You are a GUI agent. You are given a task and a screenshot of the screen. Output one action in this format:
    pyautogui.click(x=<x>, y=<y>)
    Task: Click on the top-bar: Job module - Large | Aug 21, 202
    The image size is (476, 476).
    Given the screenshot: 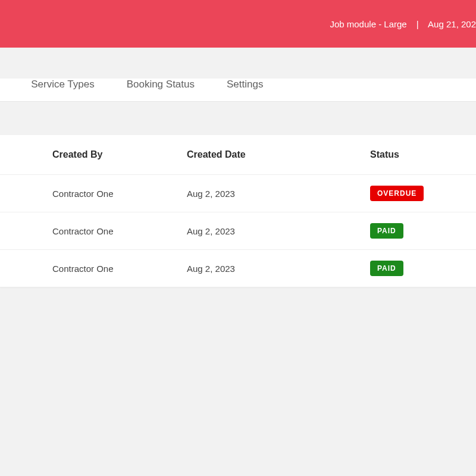 What is the action you would take?
    pyautogui.click(x=238, y=24)
    